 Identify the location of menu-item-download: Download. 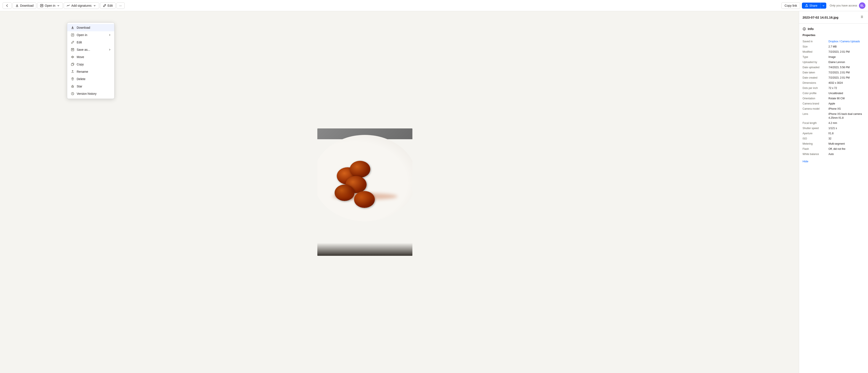
(91, 28).